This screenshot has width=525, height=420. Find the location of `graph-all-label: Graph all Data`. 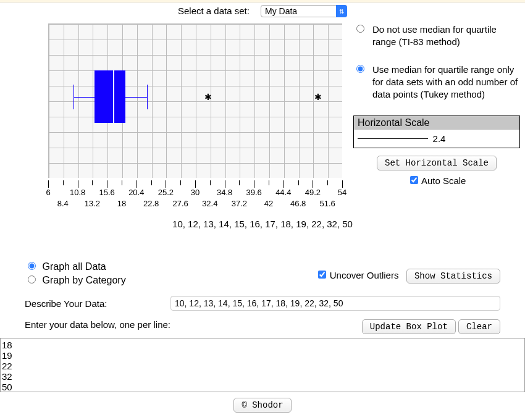

graph-all-label: Graph all Data is located at coordinates (75, 266).